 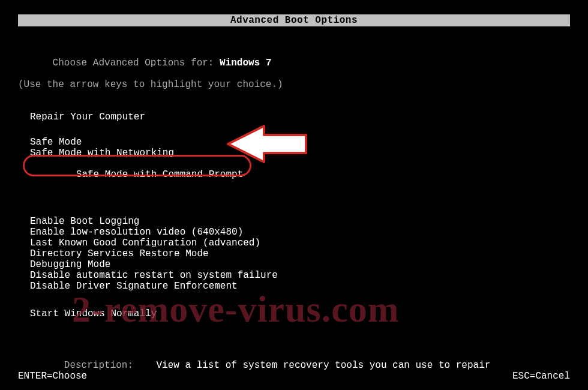 What do you see at coordinates (323, 365) in the screenshot?
I see `description-text-1: View a list of system recovery tools you…` at bounding box center [323, 365].